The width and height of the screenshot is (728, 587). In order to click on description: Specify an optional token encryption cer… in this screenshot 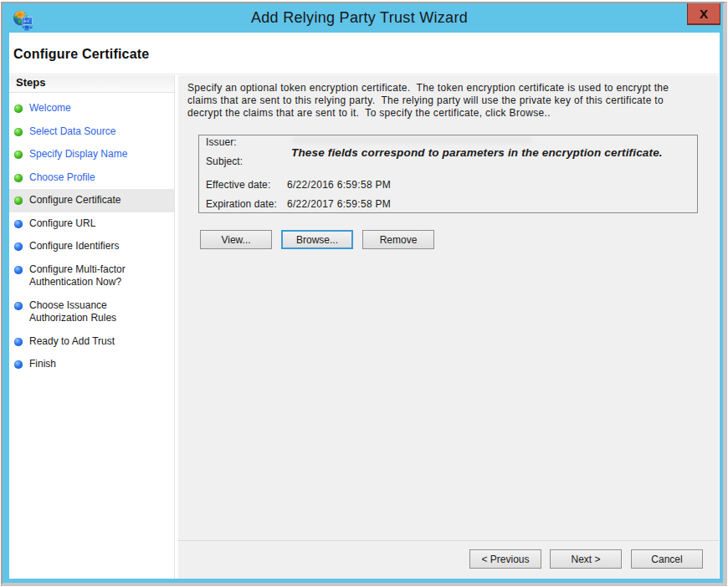, I will do `click(428, 100)`.